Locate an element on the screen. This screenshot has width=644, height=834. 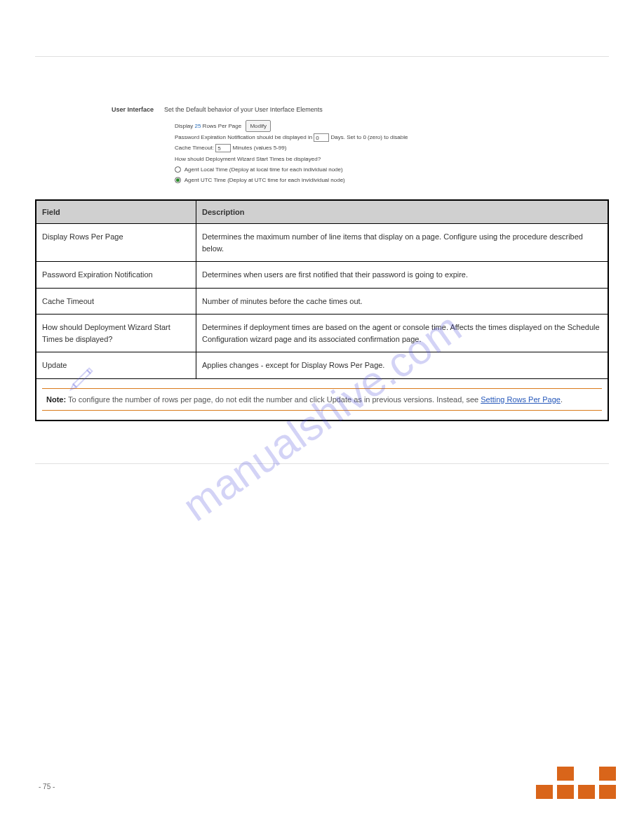
note-row: Note: To configure the number of rows pe… is located at coordinates (322, 399).